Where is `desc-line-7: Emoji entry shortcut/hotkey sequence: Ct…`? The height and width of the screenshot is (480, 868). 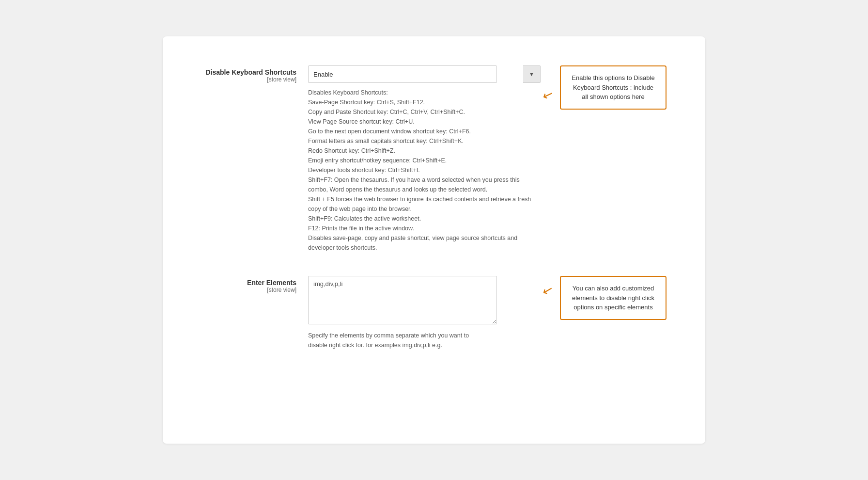 desc-line-7: Emoji entry shortcut/hotkey sequence: Ct… is located at coordinates (377, 160).